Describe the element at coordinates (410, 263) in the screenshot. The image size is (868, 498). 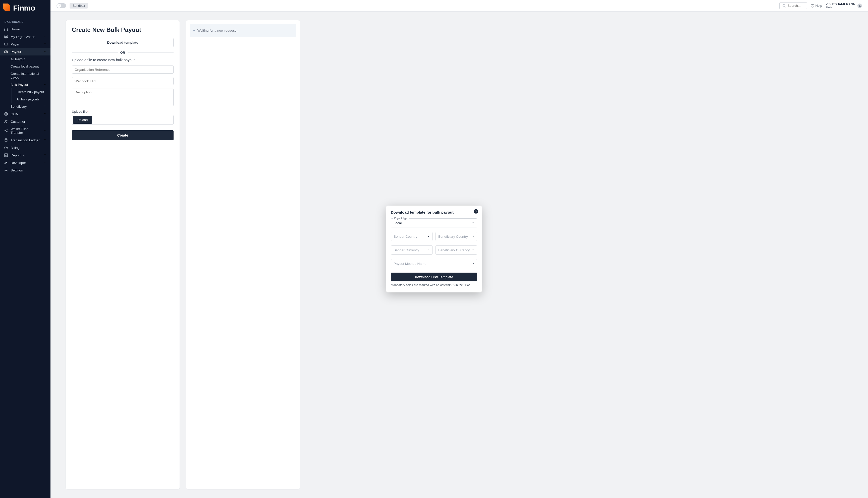
I see `payout-method-placeholder: Payout Method Name` at that location.